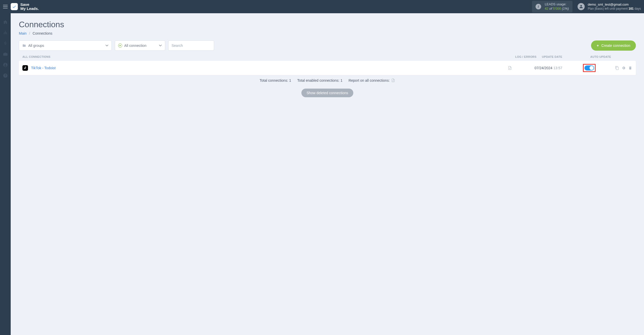 The width and height of the screenshot is (644, 335). Describe the element at coordinates (5, 76) in the screenshot. I see `sidebar-help-icon` at that location.